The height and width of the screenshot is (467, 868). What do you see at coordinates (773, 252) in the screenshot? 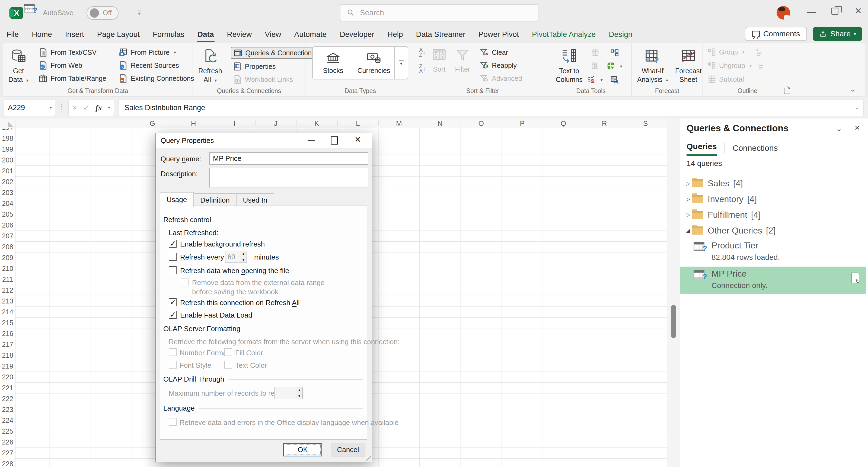
I see `query-row-product-tier: Product Tier82,804 rows loaded.` at bounding box center [773, 252].